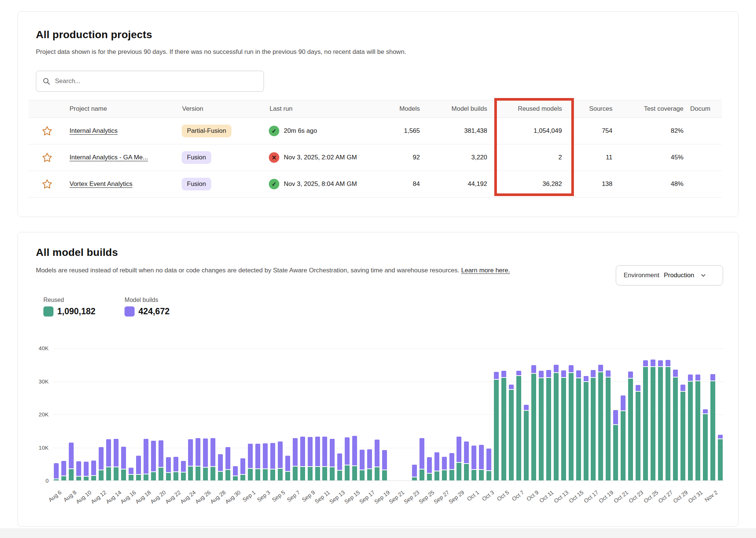  I want to click on col-version: Version, so click(223, 109).